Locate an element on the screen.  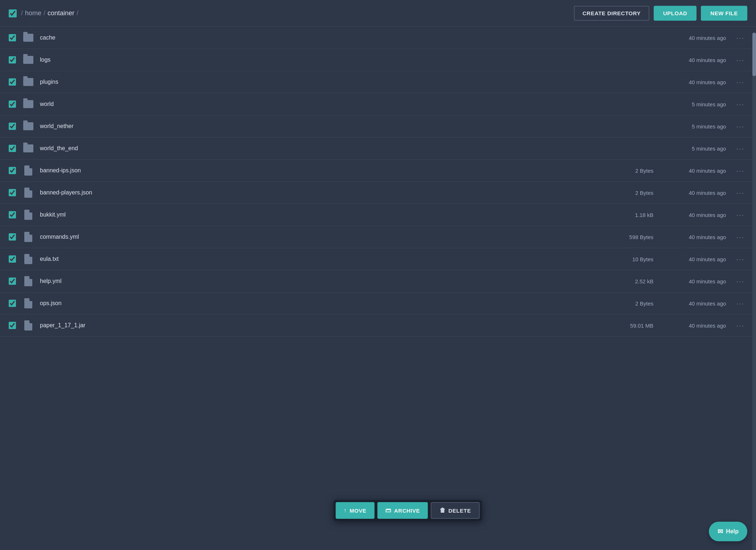
file-name: paper_1_17_1.jar is located at coordinates (325, 325).